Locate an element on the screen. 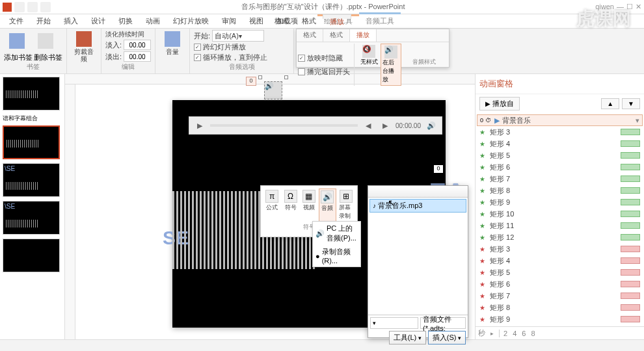  mute-button: 🔊 is located at coordinates (431, 125).